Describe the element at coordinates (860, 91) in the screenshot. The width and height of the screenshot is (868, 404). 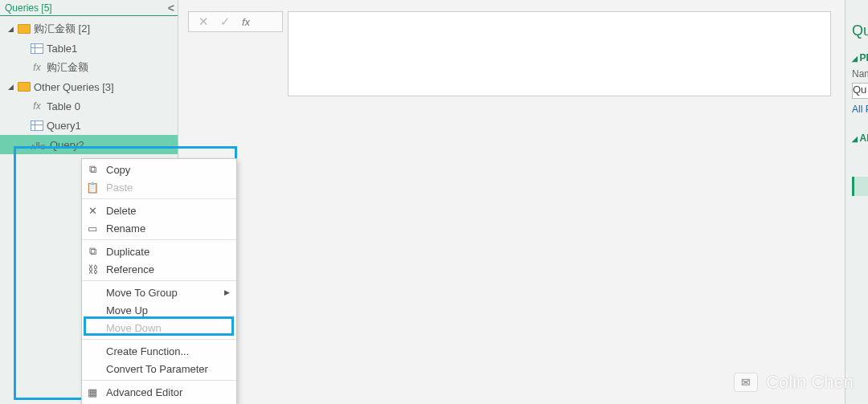
I see `name-input: Qu` at that location.